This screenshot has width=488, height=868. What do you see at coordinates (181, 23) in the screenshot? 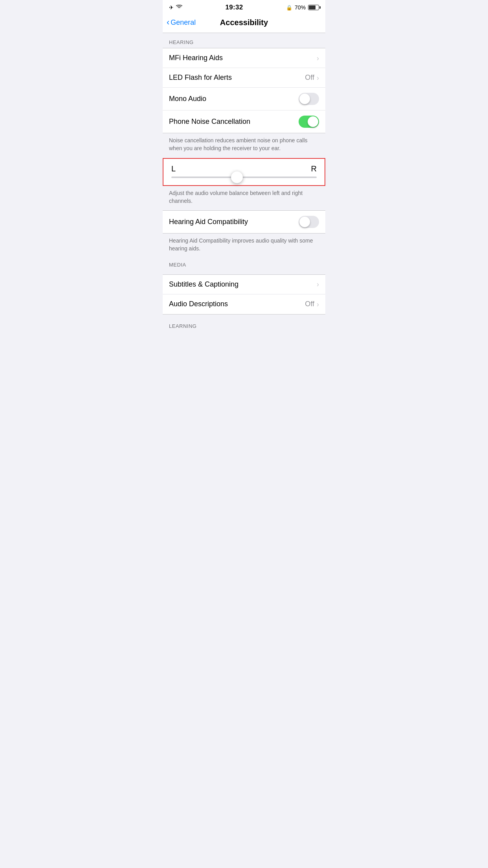
I see `back-button: ‹ General` at bounding box center [181, 23].